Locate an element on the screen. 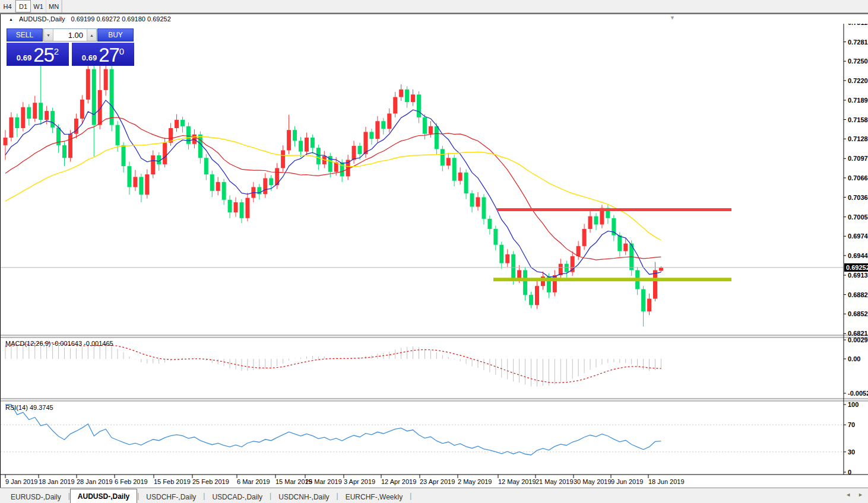 Image resolution: width=868 pixels, height=503 pixels. tab-eurusd-daily: EURUSD-,Daily is located at coordinates (36, 497).